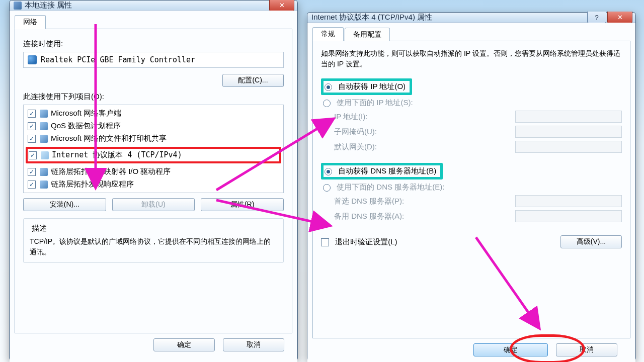 This screenshot has width=644, height=362. I want to click on auto-dns-highlight: 自动获得 DNS 服务器地址(B), so click(382, 171).